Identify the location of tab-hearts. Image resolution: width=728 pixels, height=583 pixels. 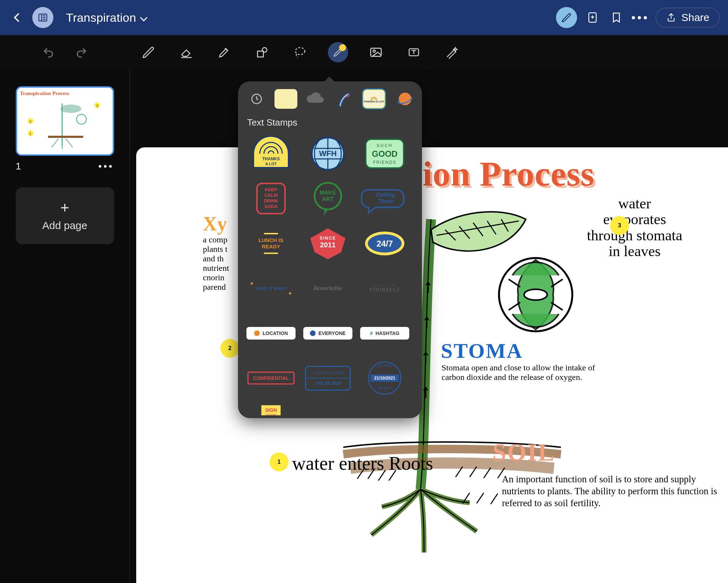
(345, 99).